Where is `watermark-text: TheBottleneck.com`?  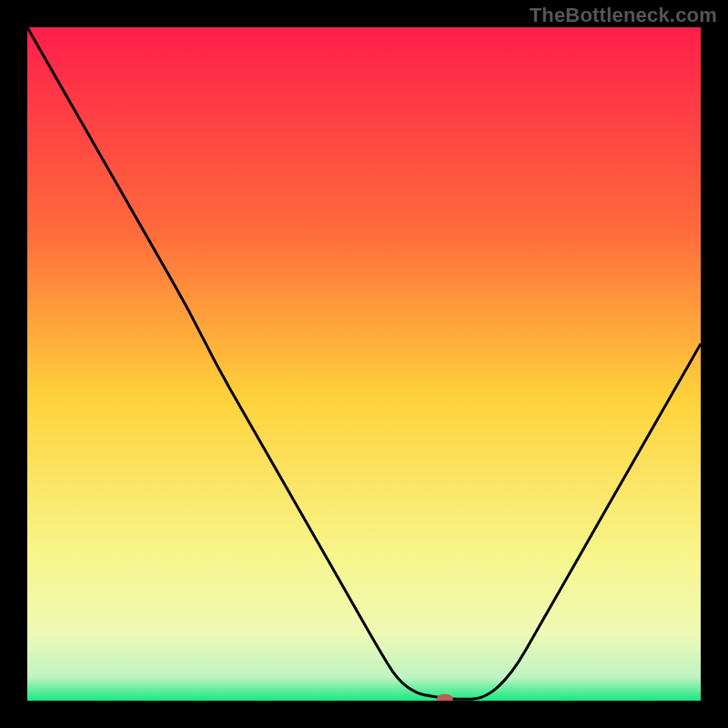
watermark-text: TheBottleneck.com is located at coordinates (623, 15).